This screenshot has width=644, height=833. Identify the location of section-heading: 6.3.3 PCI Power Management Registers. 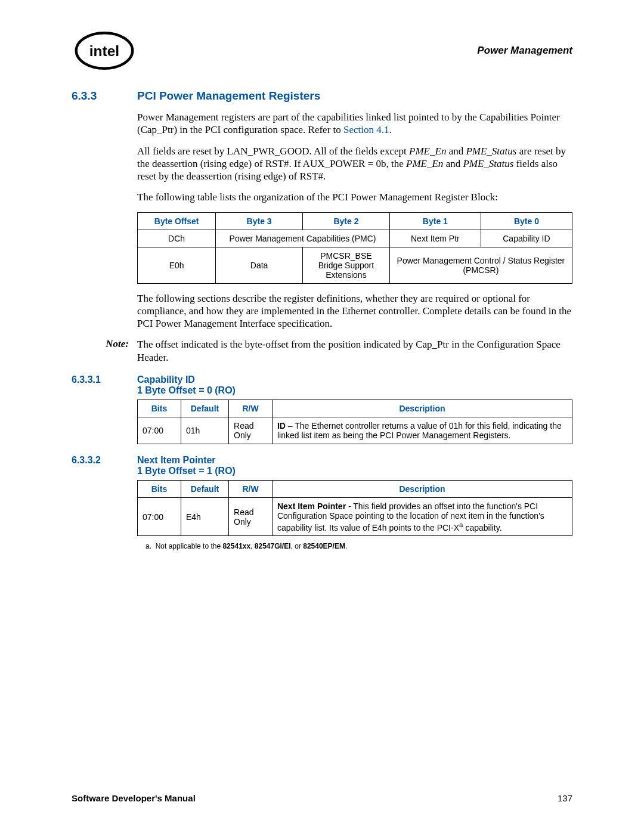
(322, 96).